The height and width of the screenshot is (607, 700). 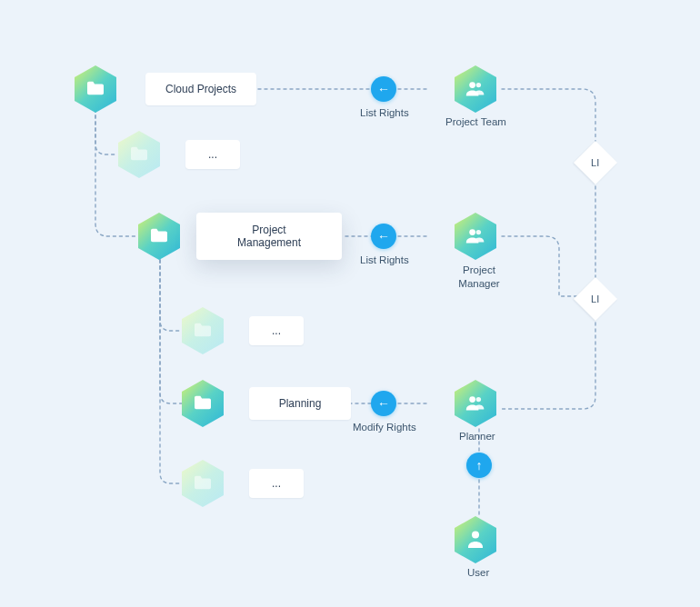 What do you see at coordinates (384, 403) in the screenshot?
I see `arrow-circle-modify-rights: ←` at bounding box center [384, 403].